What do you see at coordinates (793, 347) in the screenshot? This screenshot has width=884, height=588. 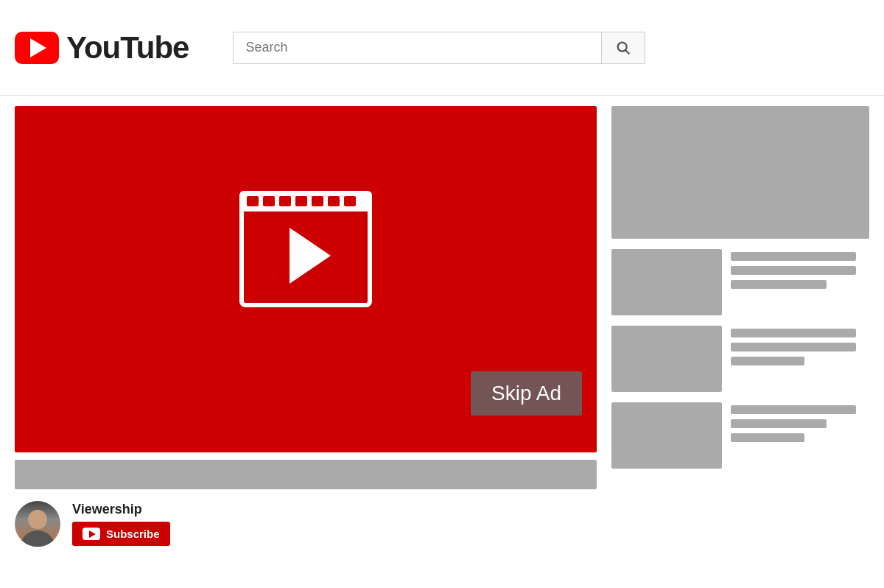 I see `related-title-line-2b` at bounding box center [793, 347].